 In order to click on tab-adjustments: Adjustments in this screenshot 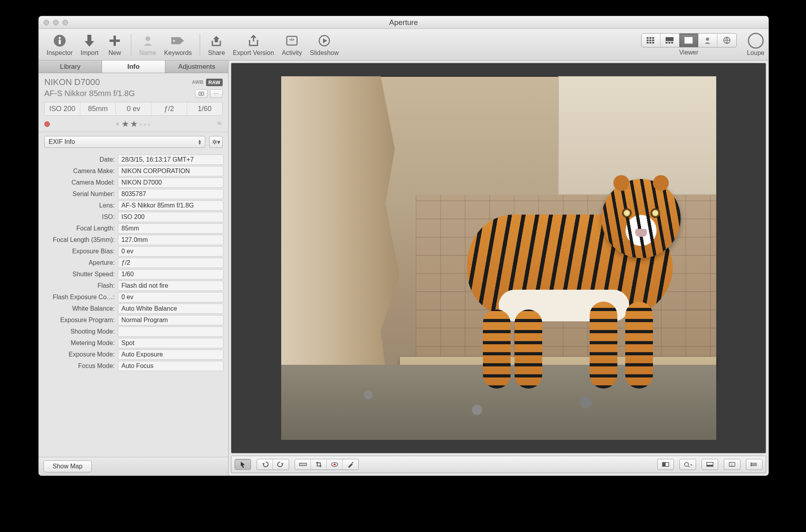, I will do `click(197, 66)`.